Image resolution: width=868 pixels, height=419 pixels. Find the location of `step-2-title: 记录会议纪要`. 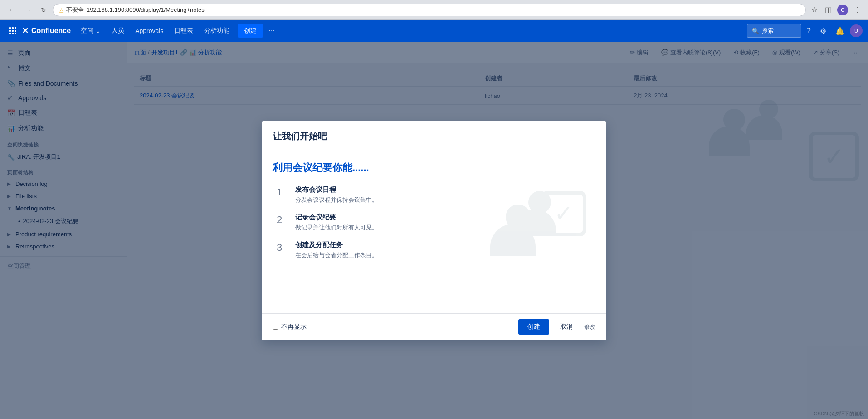

step-2-title: 记录会议纪要 is located at coordinates (336, 218).